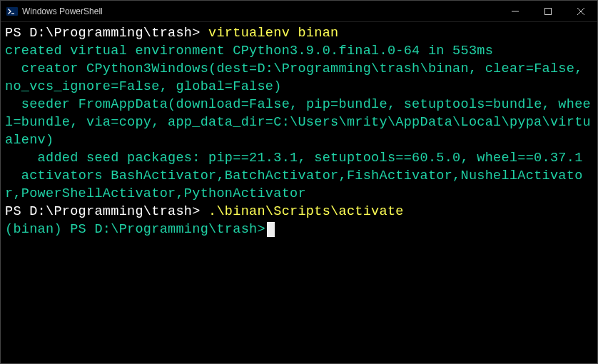 This screenshot has height=364, width=598. Describe the element at coordinates (299, 11) in the screenshot. I see `titlebar: Windows PowerShell` at that location.